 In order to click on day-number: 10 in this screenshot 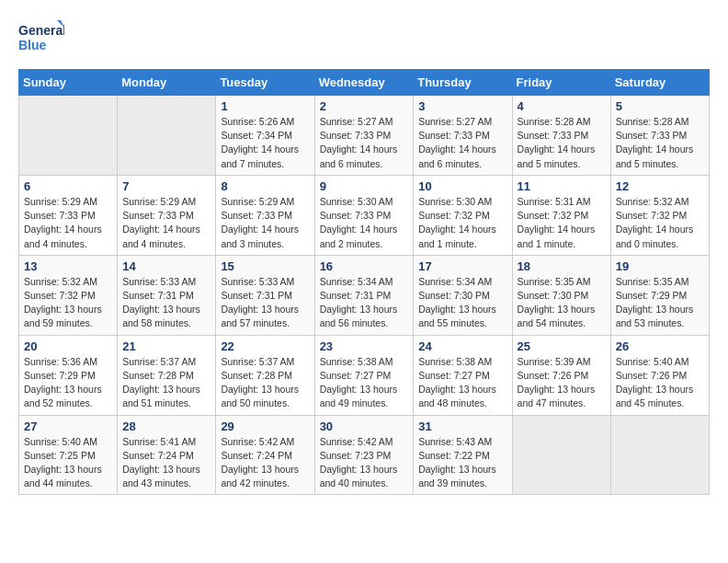, I will do `click(462, 186)`.